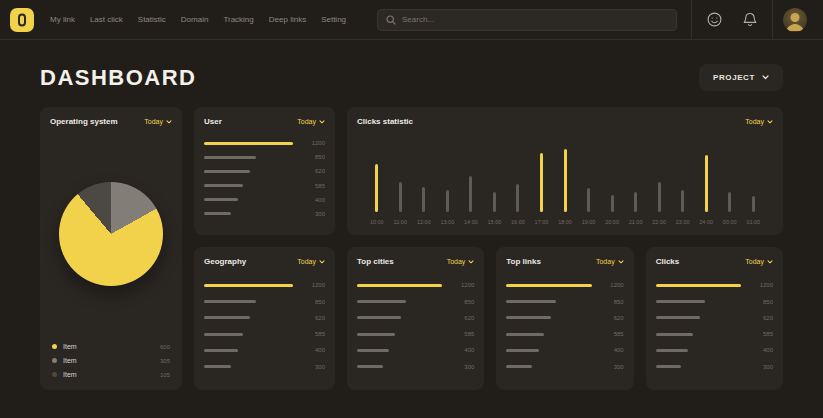 The image size is (823, 418). I want to click on main-nav: My link Last click Statistic Domain Trac…, so click(198, 20).